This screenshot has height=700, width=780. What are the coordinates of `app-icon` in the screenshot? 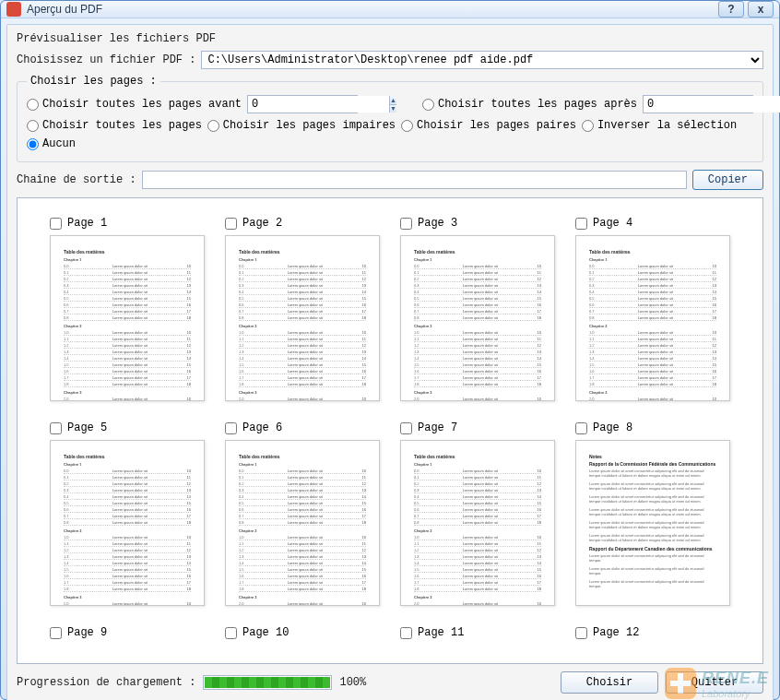 It's located at (14, 9).